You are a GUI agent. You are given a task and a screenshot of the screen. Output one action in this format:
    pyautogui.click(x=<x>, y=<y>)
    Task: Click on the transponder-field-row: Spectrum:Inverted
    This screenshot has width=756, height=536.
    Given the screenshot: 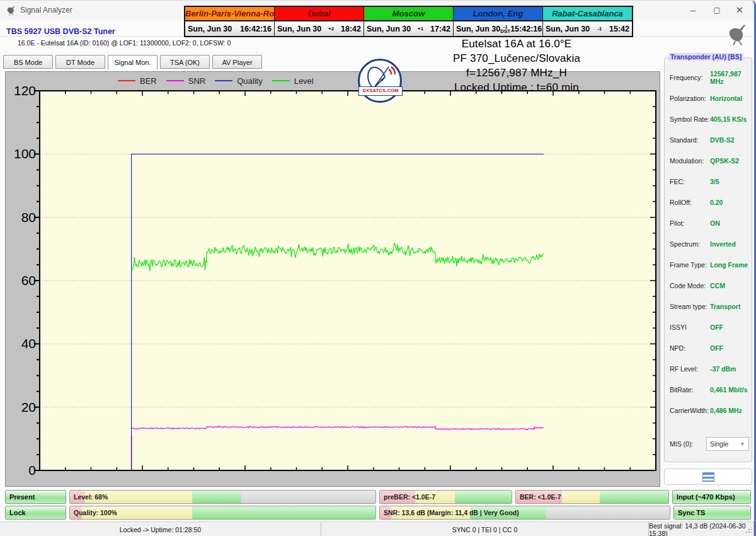 What is the action you would take?
    pyautogui.click(x=709, y=243)
    